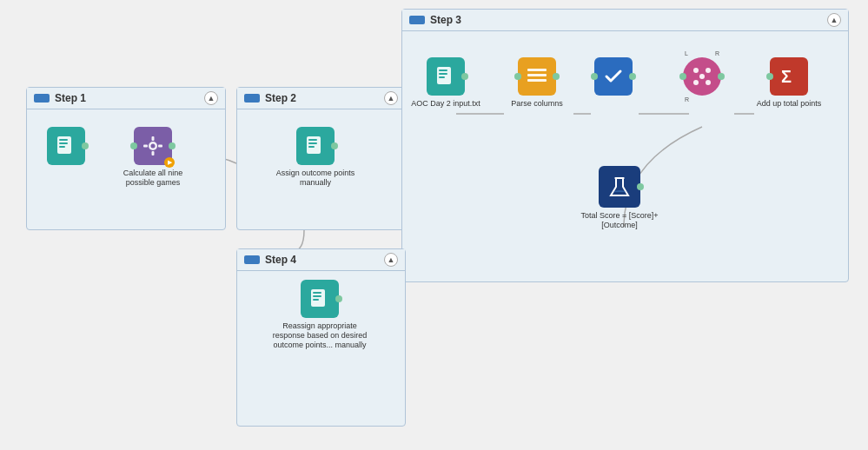 This screenshot has height=450, width=868. What do you see at coordinates (42, 98) in the screenshot?
I see `step1-badge` at bounding box center [42, 98].